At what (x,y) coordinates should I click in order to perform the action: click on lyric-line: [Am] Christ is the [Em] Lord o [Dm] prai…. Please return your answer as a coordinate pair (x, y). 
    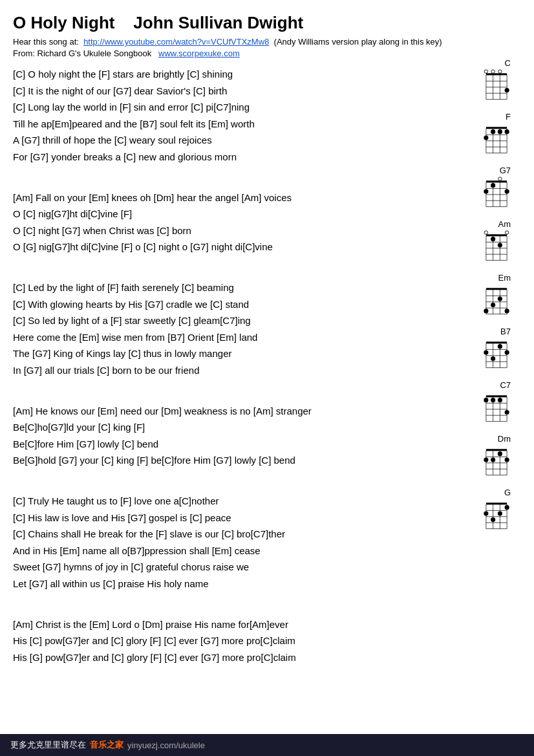
    Looking at the image, I should click on (235, 625).